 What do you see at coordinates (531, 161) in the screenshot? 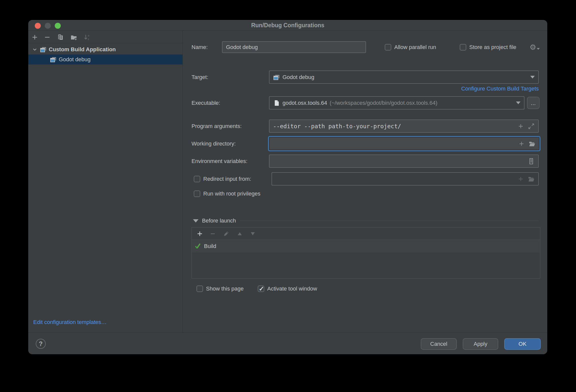
I see `env-variables-list-icon` at bounding box center [531, 161].